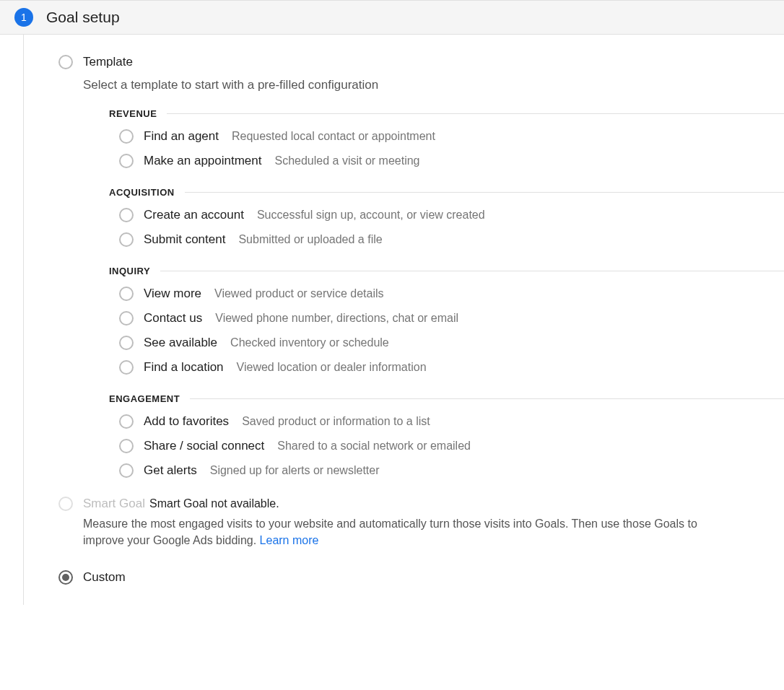 Image resolution: width=784 pixels, height=690 pixels. What do you see at coordinates (310, 343) in the screenshot?
I see `template-option-desc: Checked inventory or schedule` at bounding box center [310, 343].